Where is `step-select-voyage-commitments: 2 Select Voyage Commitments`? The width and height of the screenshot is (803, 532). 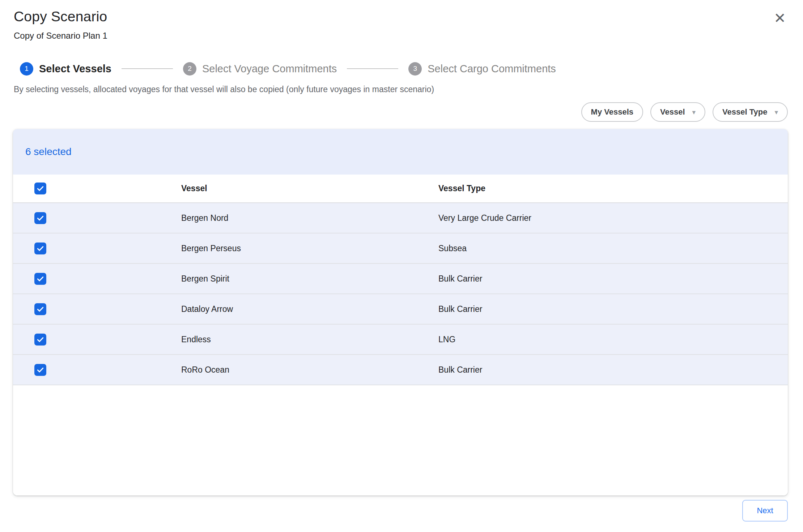
step-select-voyage-commitments: 2 Select Voyage Commitments is located at coordinates (260, 69).